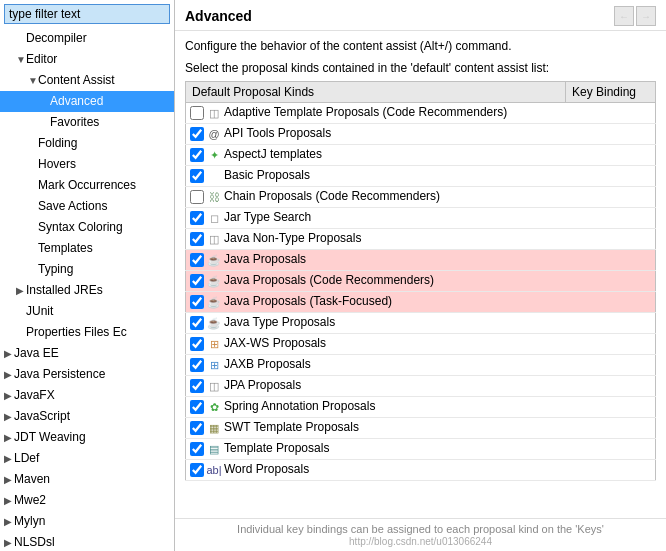 This screenshot has height=551, width=666. I want to click on proposal-icon-chain: ⛓, so click(214, 197).